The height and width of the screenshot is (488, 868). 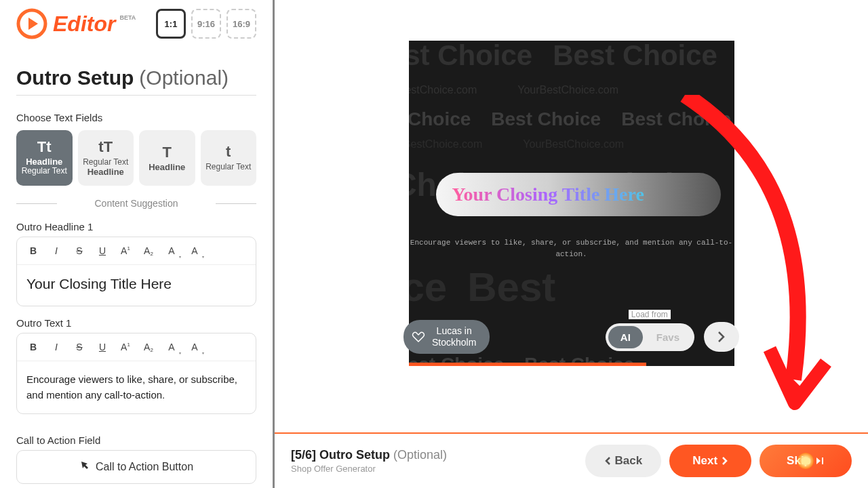 I want to click on page-title-optional: (Optional), so click(x=184, y=78).